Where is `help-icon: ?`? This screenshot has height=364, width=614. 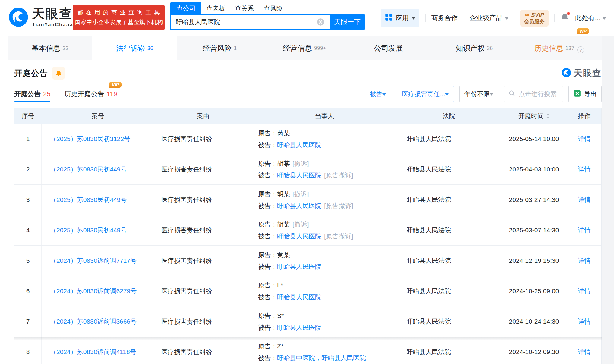 help-icon: ? is located at coordinates (581, 50).